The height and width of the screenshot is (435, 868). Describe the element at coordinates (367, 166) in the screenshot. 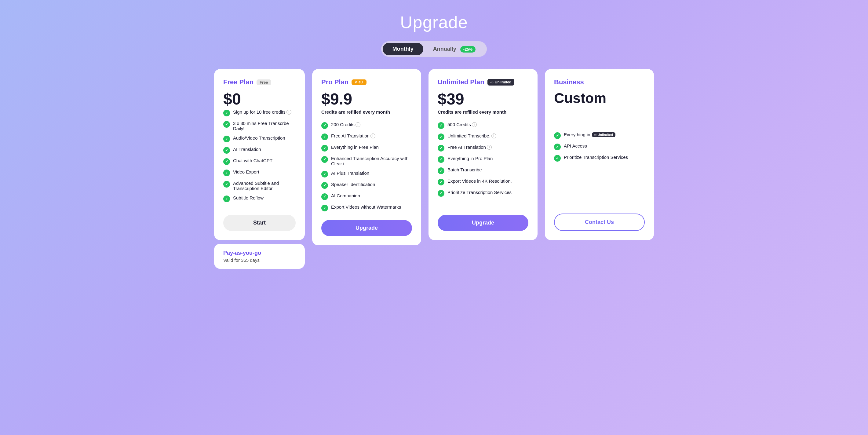

I see `pro-features-list: ✓ 200 Credits i ✓ Free AI Translation i …` at that location.